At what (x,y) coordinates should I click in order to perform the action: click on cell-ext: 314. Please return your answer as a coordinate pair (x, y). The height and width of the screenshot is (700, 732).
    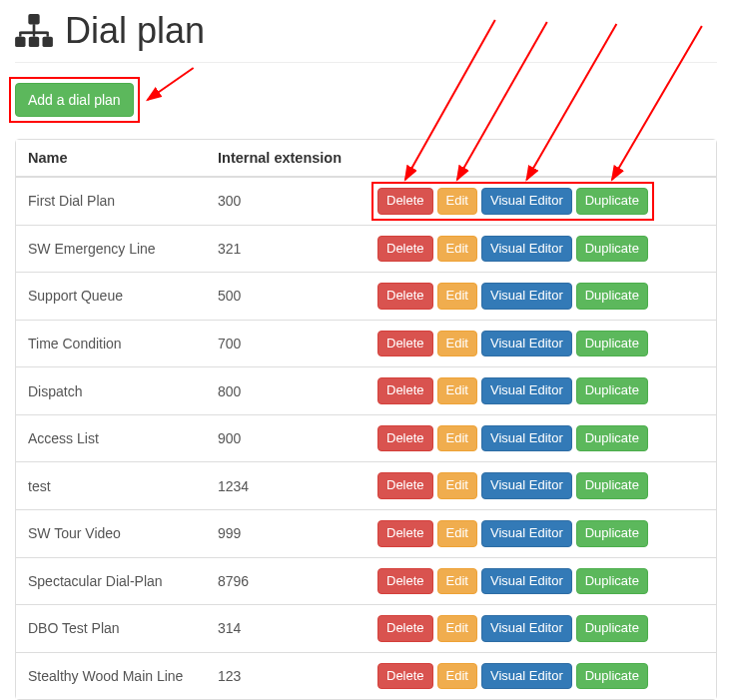
    Looking at the image, I should click on (286, 629).